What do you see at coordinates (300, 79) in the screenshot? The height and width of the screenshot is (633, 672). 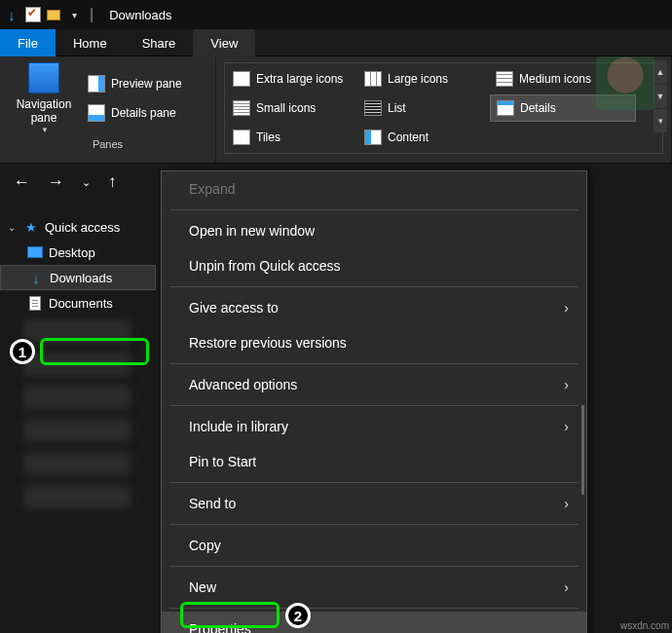 I see `layout-label: Extra large icons` at bounding box center [300, 79].